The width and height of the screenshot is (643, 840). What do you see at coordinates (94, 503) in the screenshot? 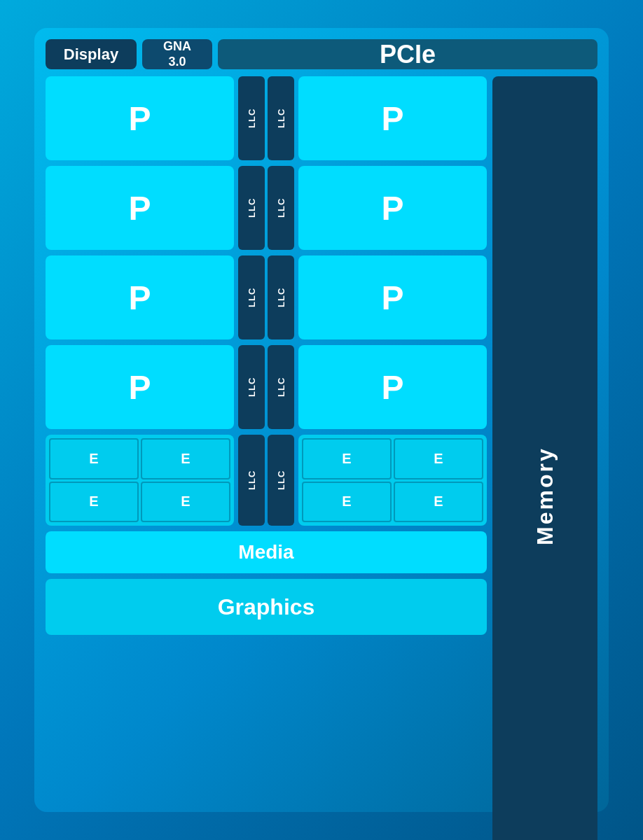
I see `e-cell-3: E` at bounding box center [94, 503].